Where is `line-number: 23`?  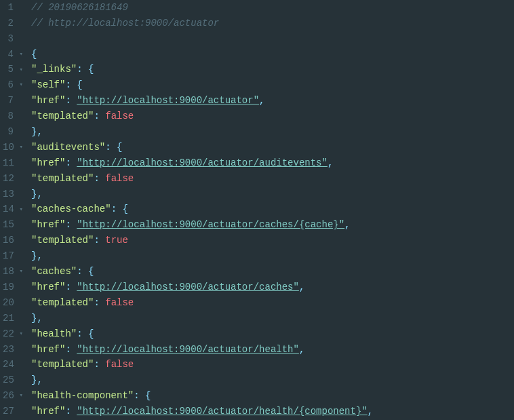 line-number: 23 is located at coordinates (8, 350).